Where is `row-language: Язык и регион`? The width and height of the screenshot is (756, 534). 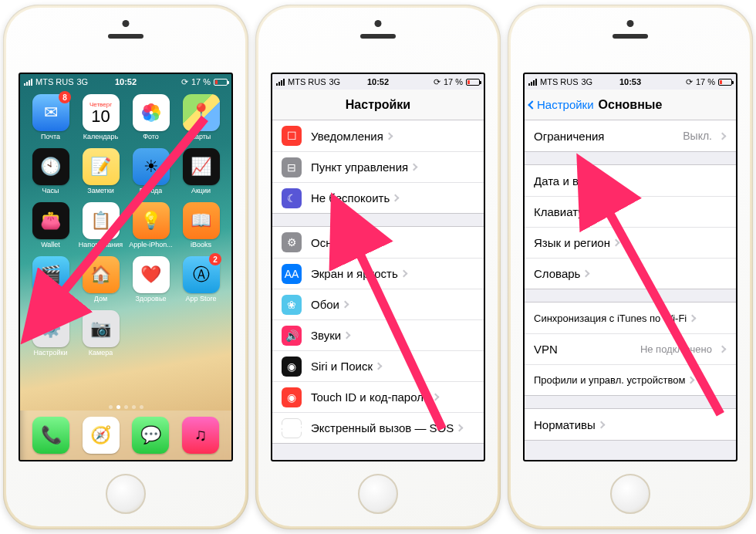
row-language: Язык и регион is located at coordinates (630, 242).